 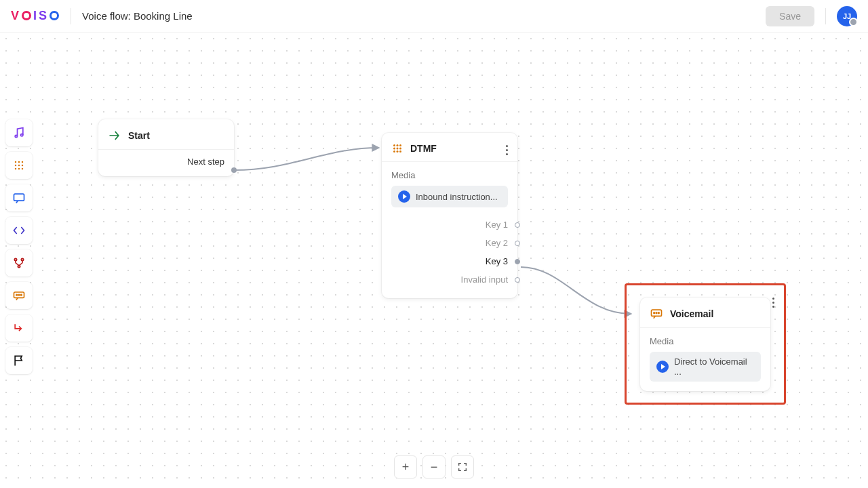 What do you see at coordinates (397, 148) in the screenshot?
I see `dtmf-icon` at bounding box center [397, 148].